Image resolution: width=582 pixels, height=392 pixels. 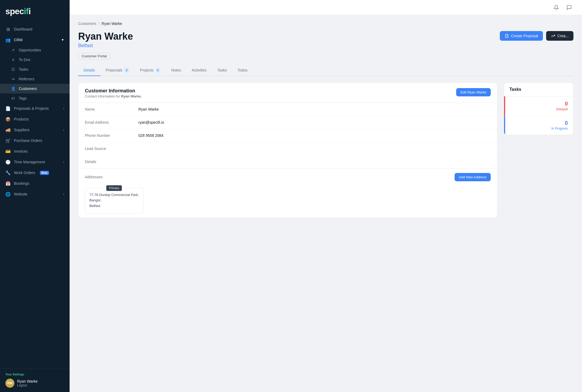 I want to click on edit-customer-button: Edit Ryan Warke, so click(x=473, y=92).